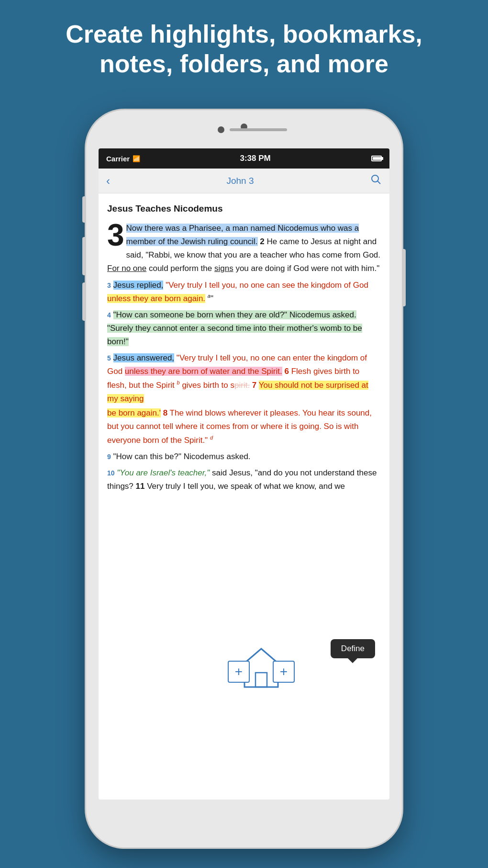  What do you see at coordinates (144, 358) in the screenshot?
I see `highlight-blue3: Jesus answered,` at bounding box center [144, 358].